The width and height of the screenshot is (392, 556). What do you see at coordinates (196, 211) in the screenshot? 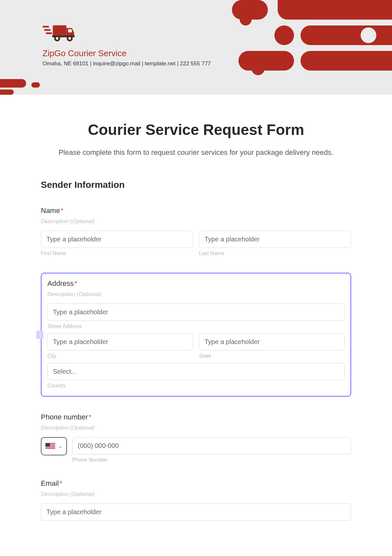
I see `name-label: Name*` at bounding box center [196, 211].